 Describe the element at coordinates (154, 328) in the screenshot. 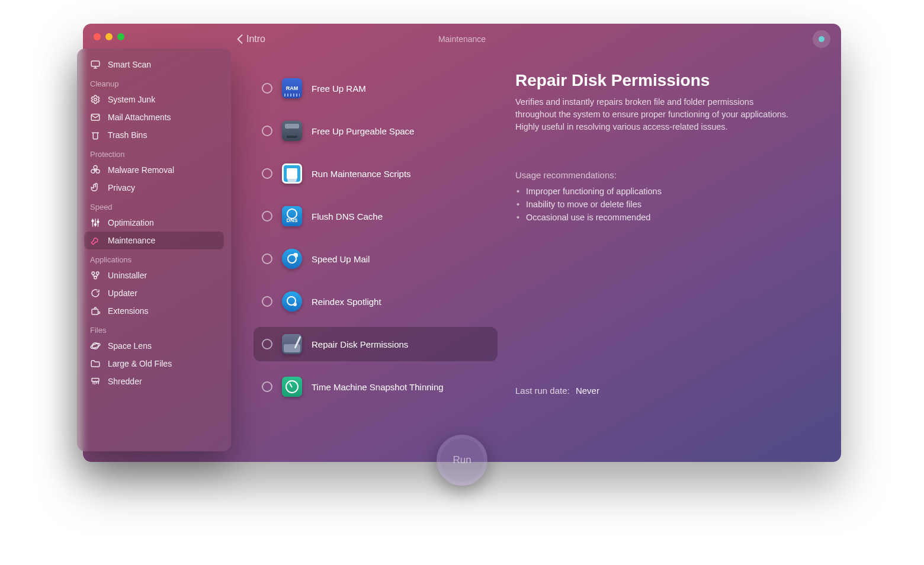

I see `sidebar-section-title: Files` at that location.